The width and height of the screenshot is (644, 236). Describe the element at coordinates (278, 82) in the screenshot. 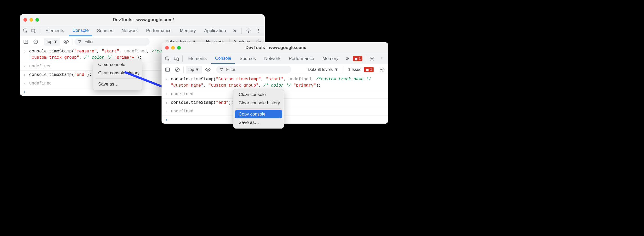

I see `log-text: console.timeStamp("Custom timestamp", "s…` at that location.